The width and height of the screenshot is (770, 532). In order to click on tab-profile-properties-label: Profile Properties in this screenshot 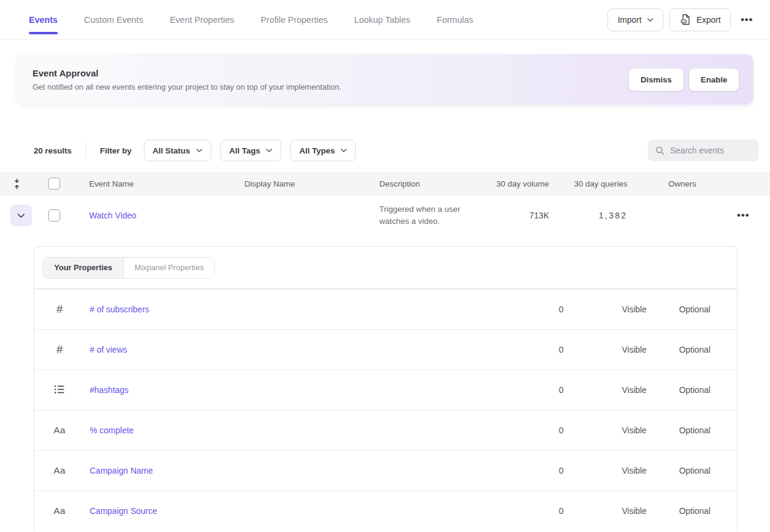, I will do `click(294, 20)`.